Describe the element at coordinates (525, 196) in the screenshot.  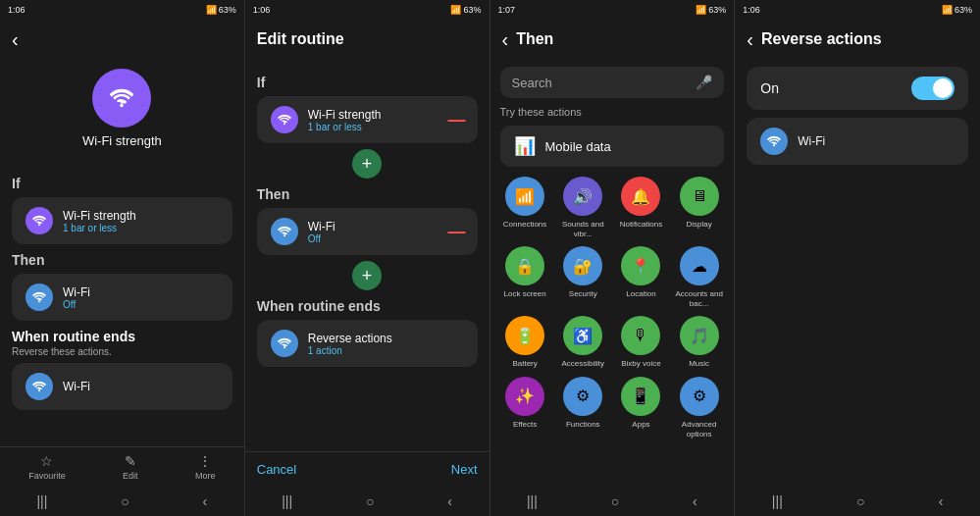
I see `connections-icon: 📶` at that location.